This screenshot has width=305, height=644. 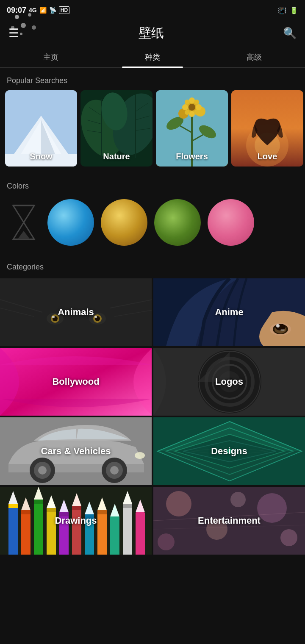 I want to click on category-label-animals: Animals, so click(x=76, y=312).